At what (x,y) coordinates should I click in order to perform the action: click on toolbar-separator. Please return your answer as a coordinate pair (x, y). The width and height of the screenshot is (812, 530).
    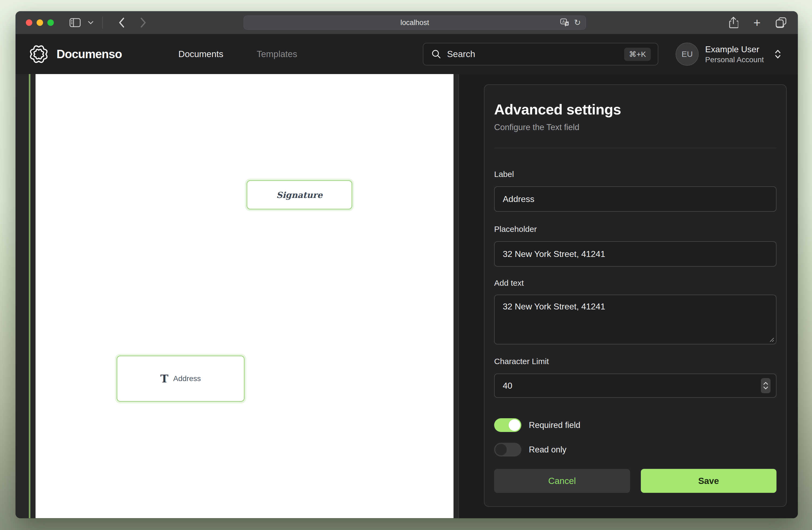
    Looking at the image, I should click on (102, 23).